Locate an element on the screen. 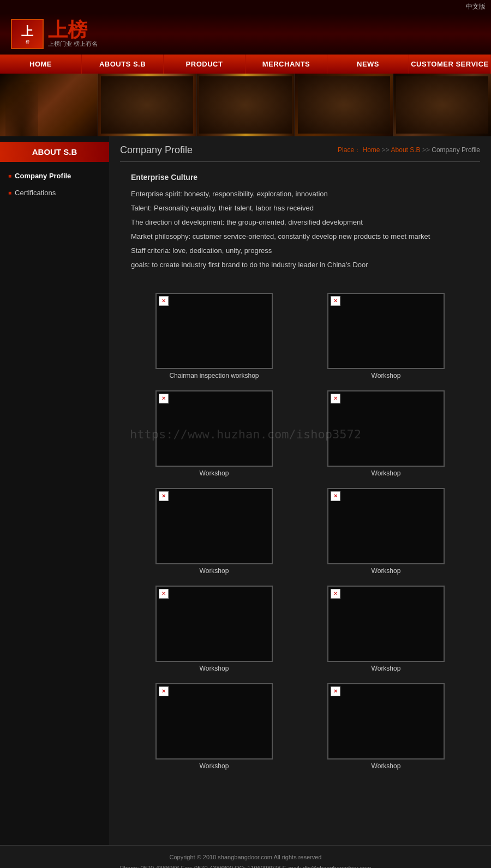 Image resolution: width=491 pixels, height=868 pixels. image-label-7: Workshop is located at coordinates (386, 668).